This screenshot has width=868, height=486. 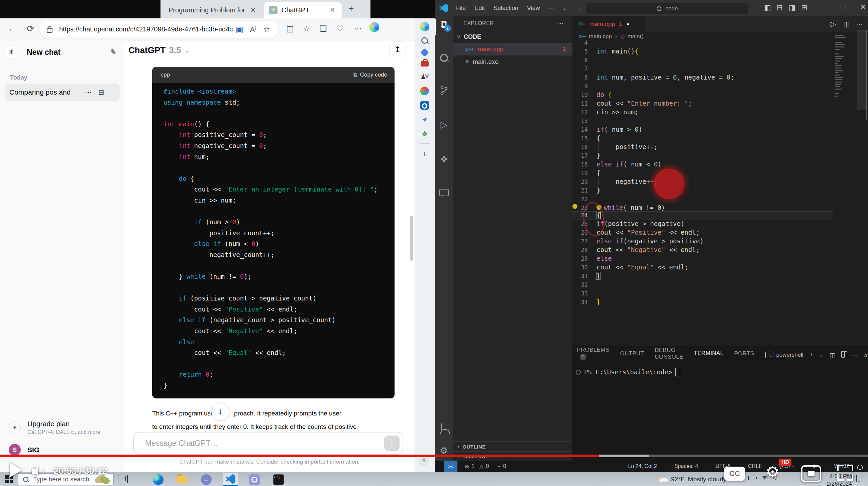 I want to click on terminal-instance: >_ powershell, so click(x=784, y=355).